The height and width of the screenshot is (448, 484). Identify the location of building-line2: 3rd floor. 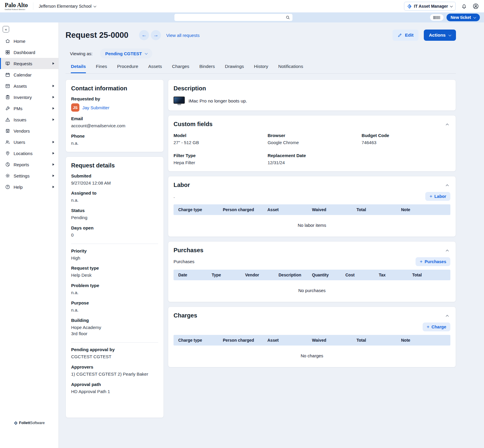
(115, 334).